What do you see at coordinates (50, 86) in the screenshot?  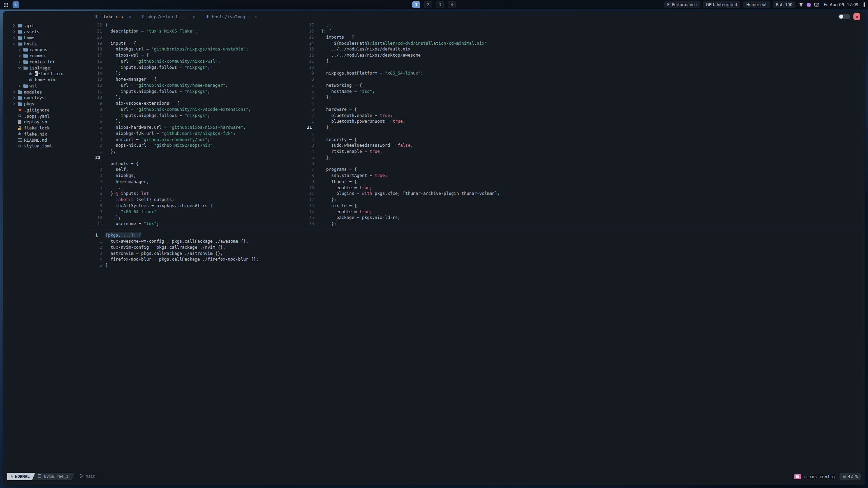 I see `tree-item-wsl: wsl` at bounding box center [50, 86].